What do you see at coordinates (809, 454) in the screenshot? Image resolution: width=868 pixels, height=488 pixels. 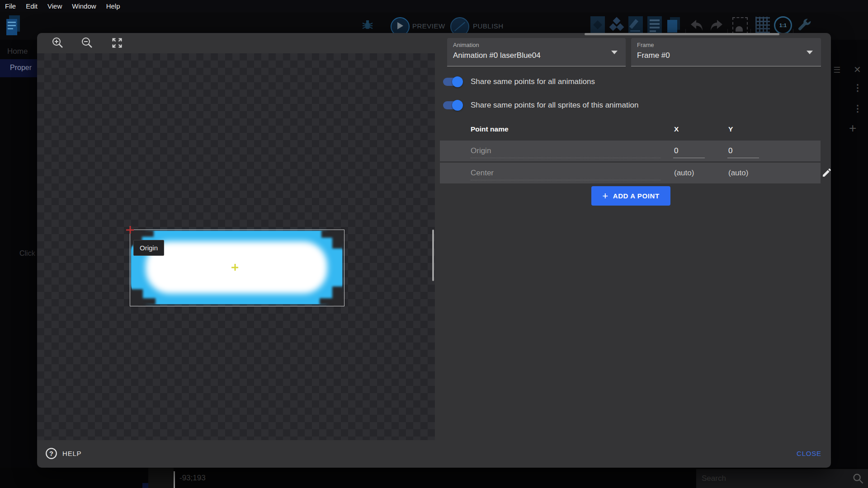 I see `close-button: CLOSE` at bounding box center [809, 454].